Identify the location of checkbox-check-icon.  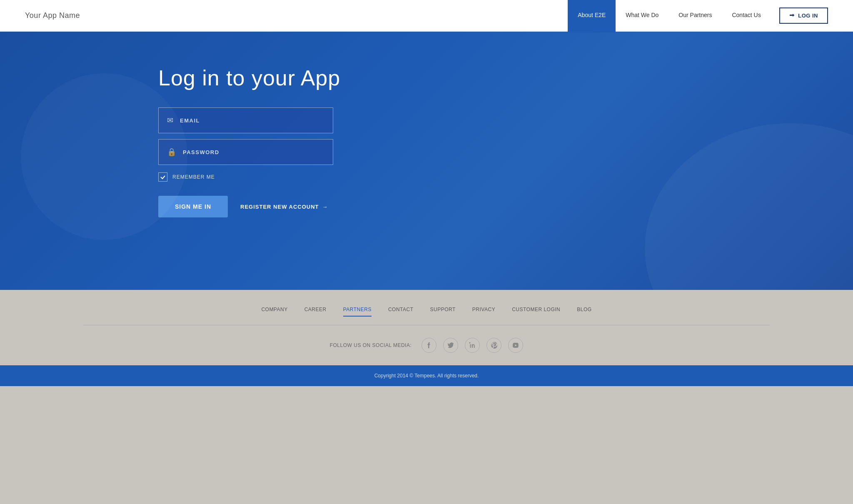
(163, 177).